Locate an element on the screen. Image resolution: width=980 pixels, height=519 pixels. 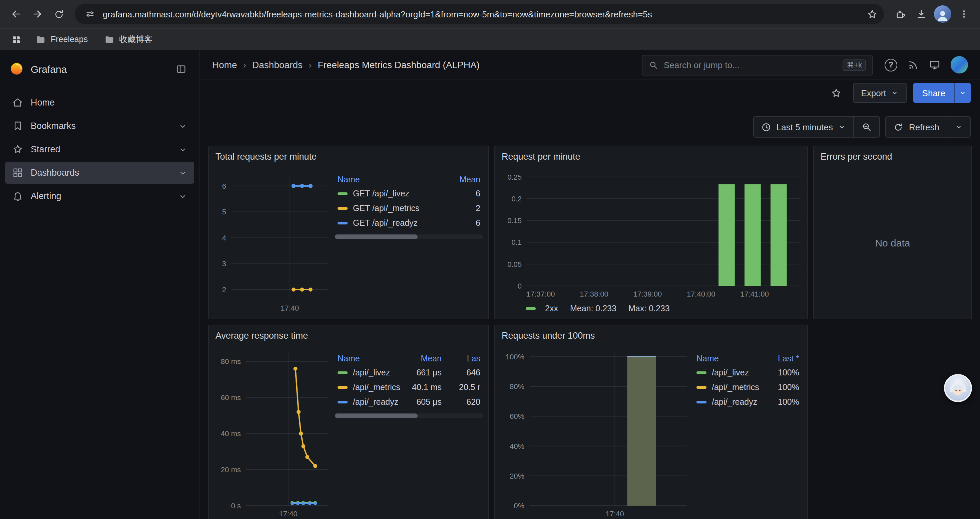
sidebar-item-home: Home is located at coordinates (100, 102).